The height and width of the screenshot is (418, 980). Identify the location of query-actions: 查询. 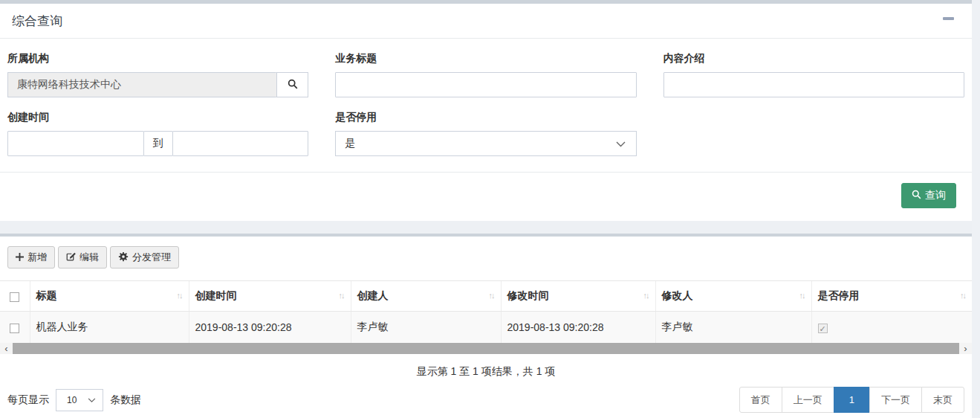
(486, 196).